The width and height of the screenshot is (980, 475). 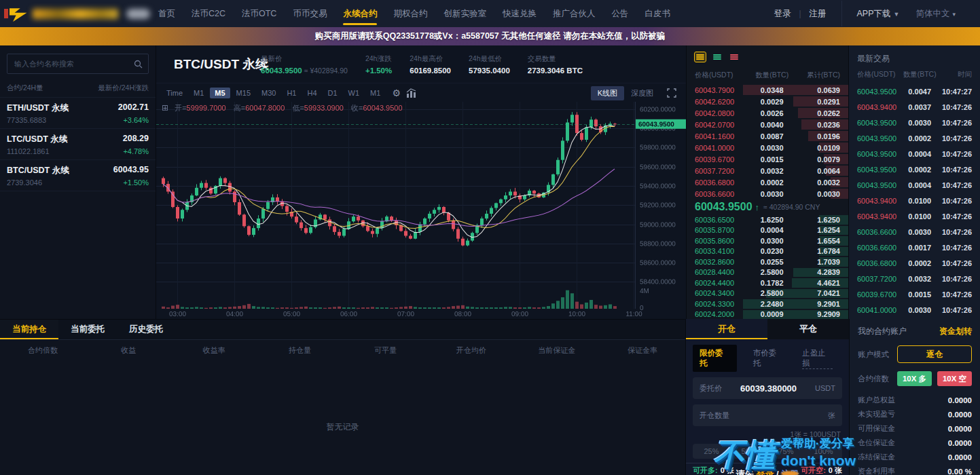 What do you see at coordinates (700, 57) in the screenshot?
I see `book-view-all-icon` at bounding box center [700, 57].